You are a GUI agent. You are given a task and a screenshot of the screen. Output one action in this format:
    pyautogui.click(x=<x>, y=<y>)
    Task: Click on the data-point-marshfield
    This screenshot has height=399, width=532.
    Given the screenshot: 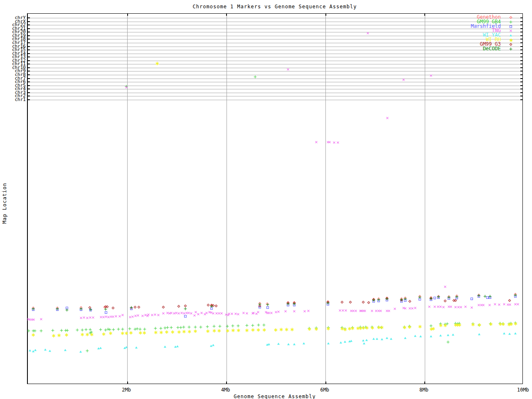 What is the action you would take?
    pyautogui.click(x=435, y=298)
    